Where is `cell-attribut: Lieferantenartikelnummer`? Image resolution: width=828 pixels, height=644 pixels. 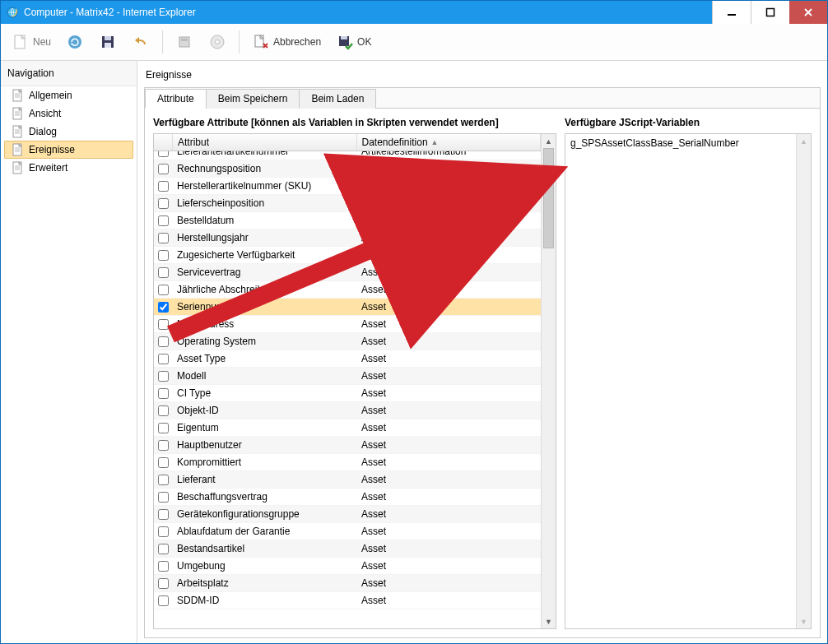
cell-attribut: Lieferantenartikelnummer is located at coordinates (264, 155).